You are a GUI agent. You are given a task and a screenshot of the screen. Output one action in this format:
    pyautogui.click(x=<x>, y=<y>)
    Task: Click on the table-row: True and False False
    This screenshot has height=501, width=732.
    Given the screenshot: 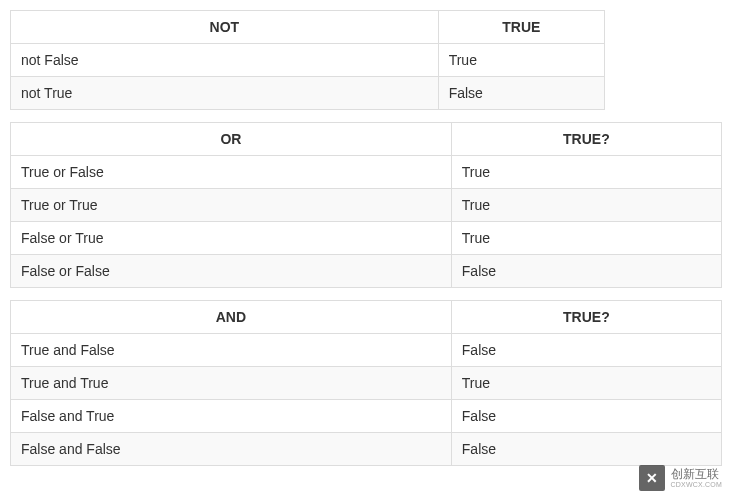 What is the action you would take?
    pyautogui.click(x=366, y=350)
    